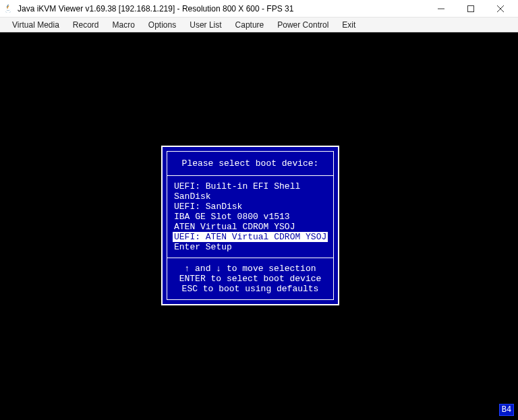  I want to click on maximize-button, so click(471, 9).